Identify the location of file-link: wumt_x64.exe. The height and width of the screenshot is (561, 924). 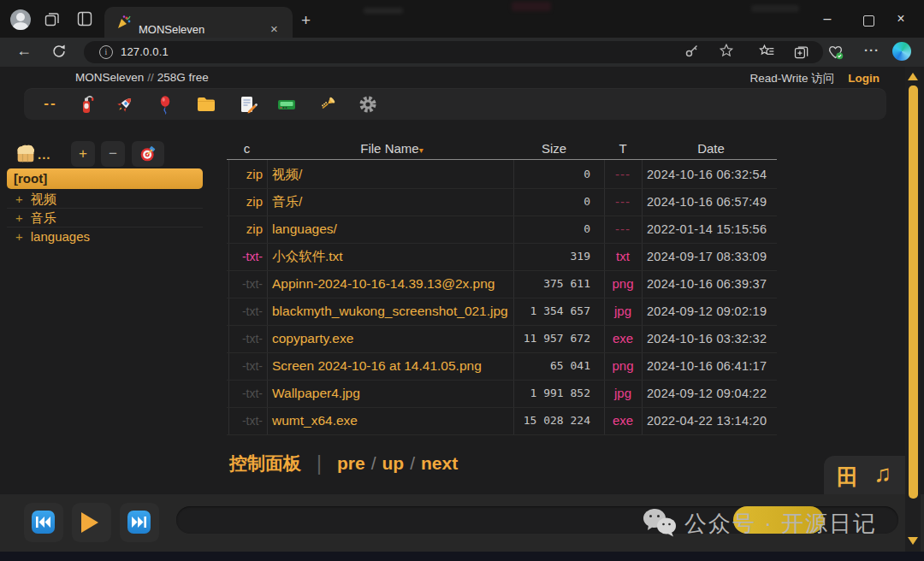
(315, 421).